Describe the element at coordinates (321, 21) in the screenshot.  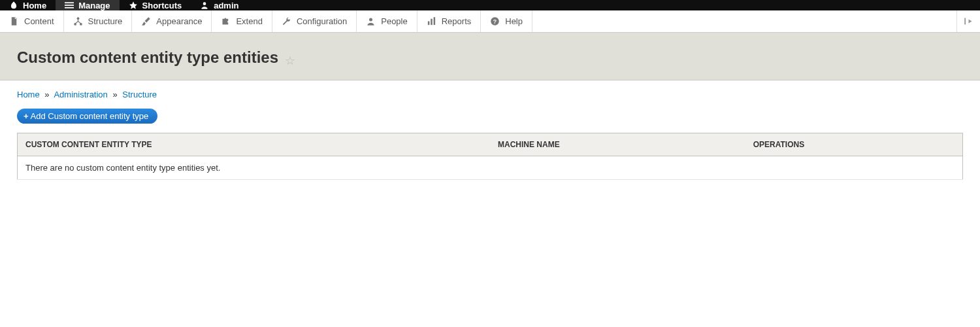
I see `menu-configuration-label: Configuration` at that location.